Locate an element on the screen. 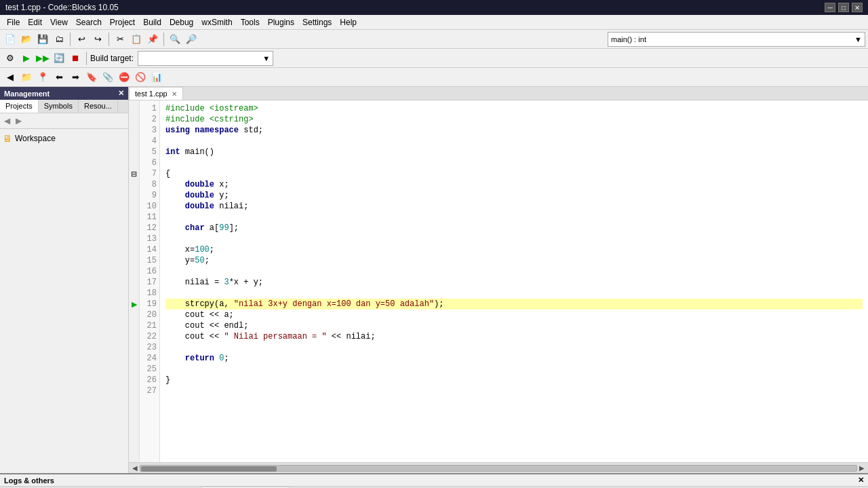  abort-button: 🚫 is located at coordinates (140, 77).